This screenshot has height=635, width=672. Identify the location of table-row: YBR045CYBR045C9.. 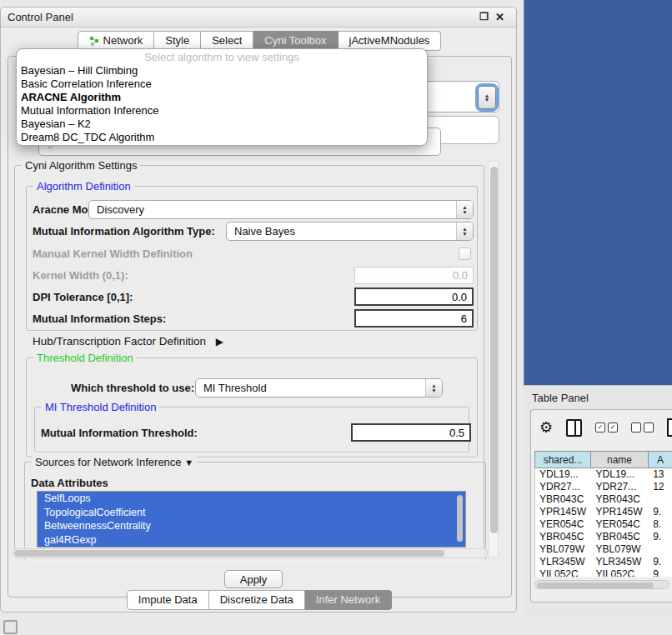
(604, 537).